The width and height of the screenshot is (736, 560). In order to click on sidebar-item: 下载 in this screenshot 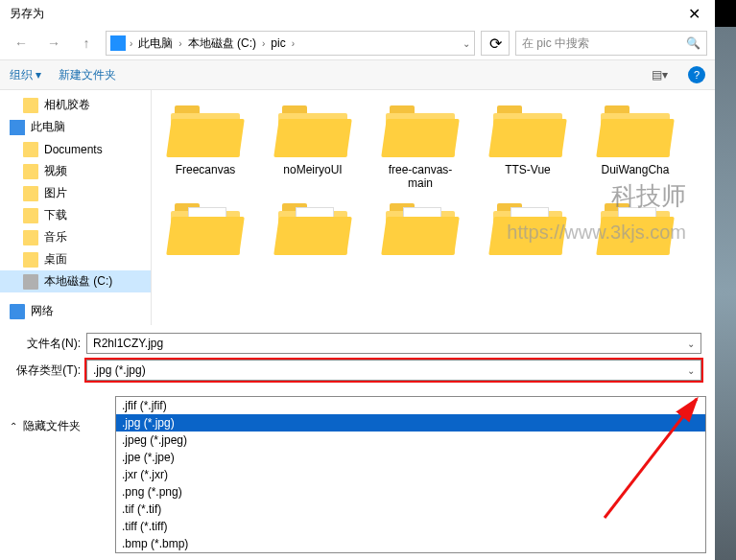, I will do `click(75, 215)`.